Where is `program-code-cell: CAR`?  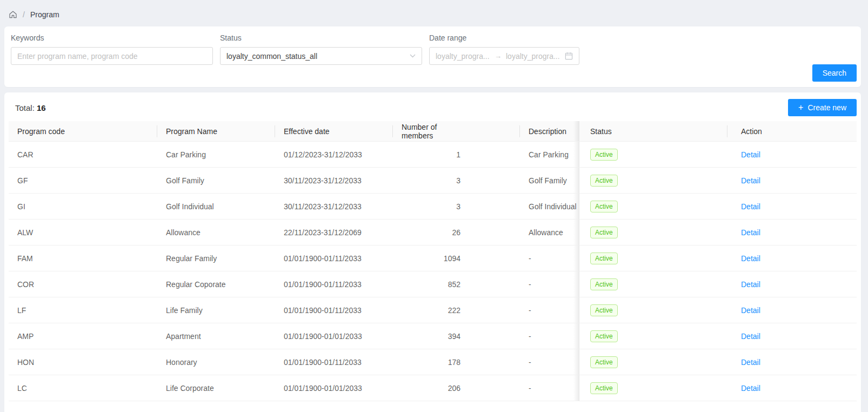
program-code-cell: CAR is located at coordinates (83, 155).